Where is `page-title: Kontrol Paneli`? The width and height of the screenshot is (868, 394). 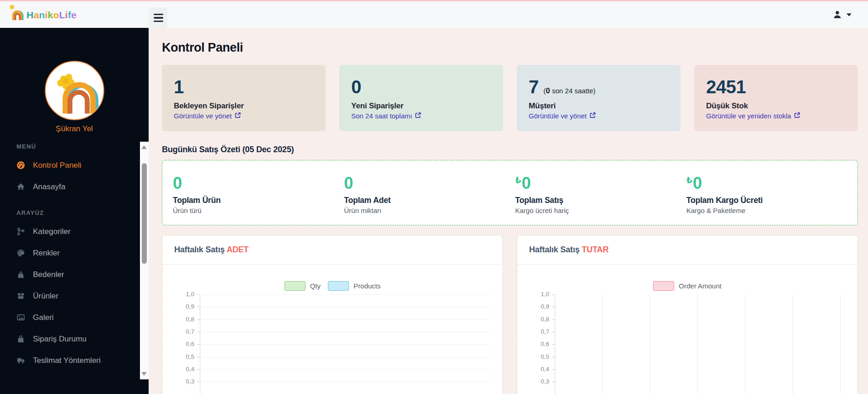
page-title: Kontrol Paneli is located at coordinates (510, 48).